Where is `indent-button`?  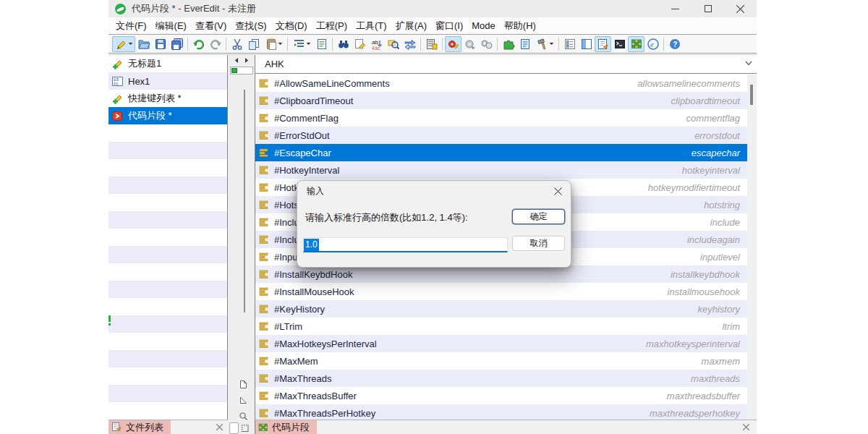 indent-button is located at coordinates (302, 44).